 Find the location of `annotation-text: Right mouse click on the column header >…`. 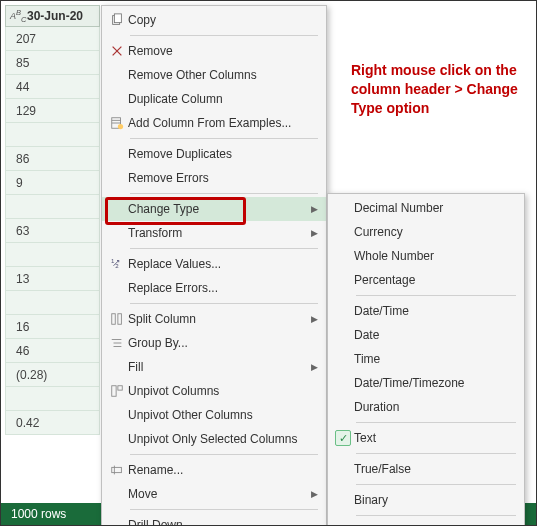

annotation-text: Right mouse click on the column header >… is located at coordinates (438, 90).